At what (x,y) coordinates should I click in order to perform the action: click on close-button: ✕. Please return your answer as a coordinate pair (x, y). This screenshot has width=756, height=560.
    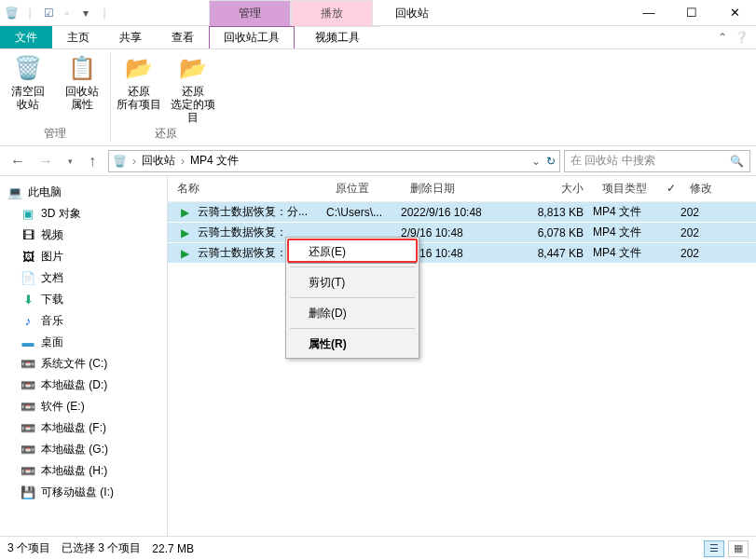
    Looking at the image, I should click on (735, 13).